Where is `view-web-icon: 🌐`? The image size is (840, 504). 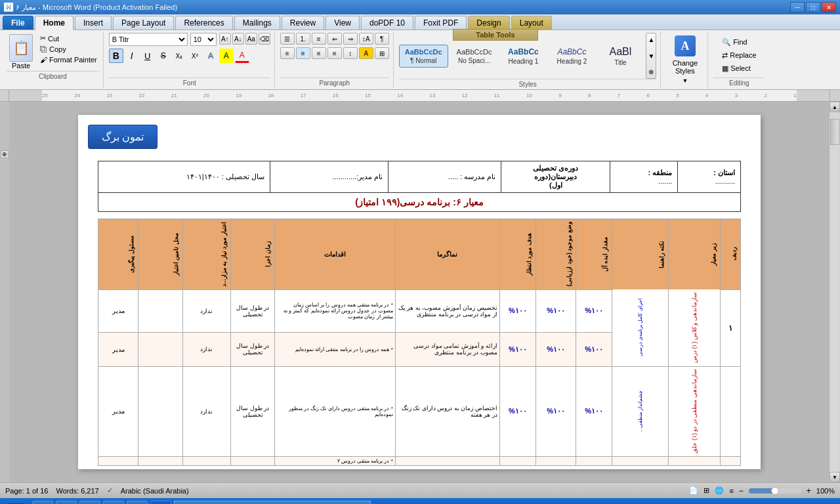
view-web-icon: 🌐 is located at coordinates (719, 491).